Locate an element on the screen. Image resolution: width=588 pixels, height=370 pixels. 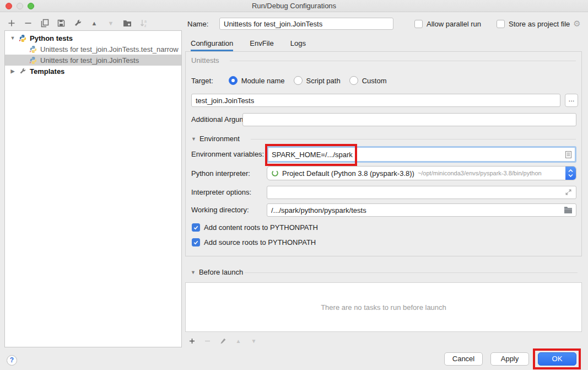
add-source-roots-label: Add source roots to PYTHONPATH is located at coordinates (260, 243).